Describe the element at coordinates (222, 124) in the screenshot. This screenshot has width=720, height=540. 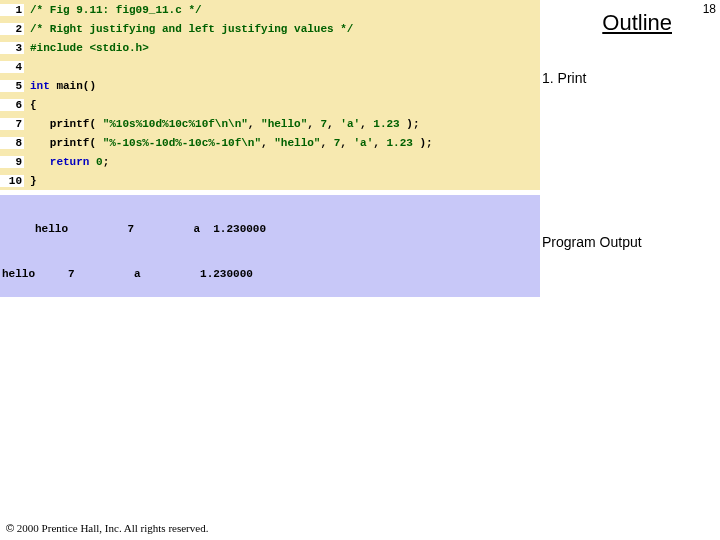
I see `code-content: printf( "%10s%10d%10c%10f\n\n", "hello",…` at that location.